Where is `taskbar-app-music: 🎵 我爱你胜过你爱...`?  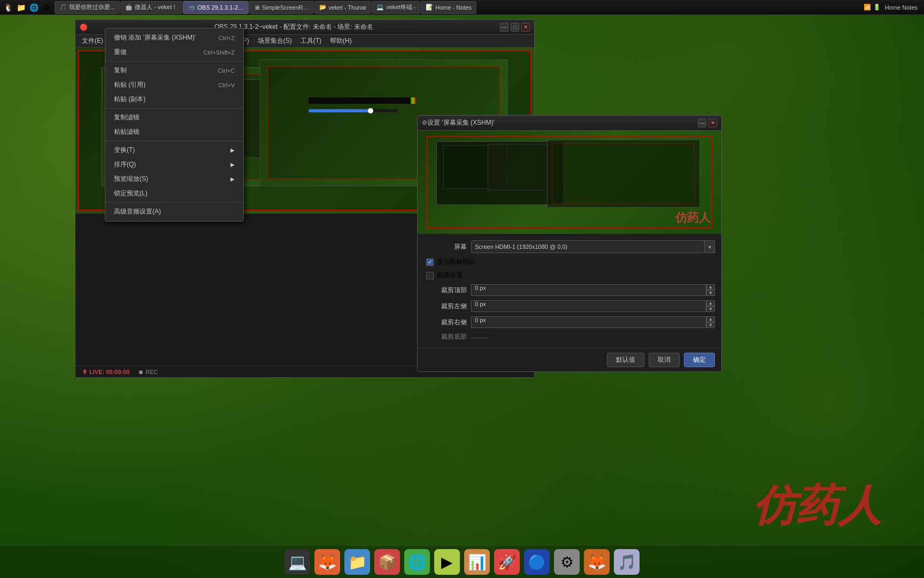 taskbar-app-music: 🎵 我爱你胜过你爱... is located at coordinates (87, 7).